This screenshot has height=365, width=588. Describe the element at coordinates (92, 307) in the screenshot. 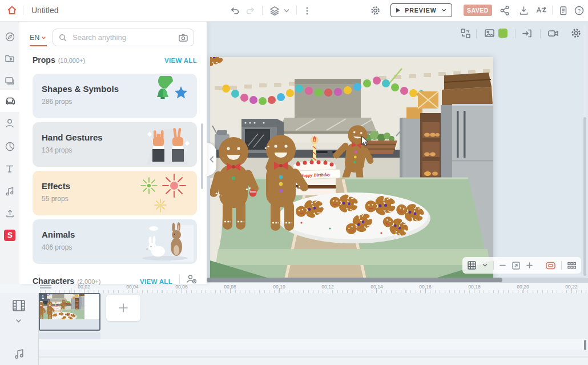

I see `scene-duration-area` at that location.